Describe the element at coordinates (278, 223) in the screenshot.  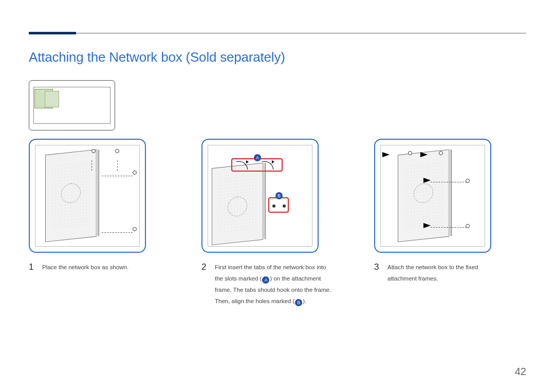
I see `step-2: A B 2 First insert the tabs of the netwo…` at that location.